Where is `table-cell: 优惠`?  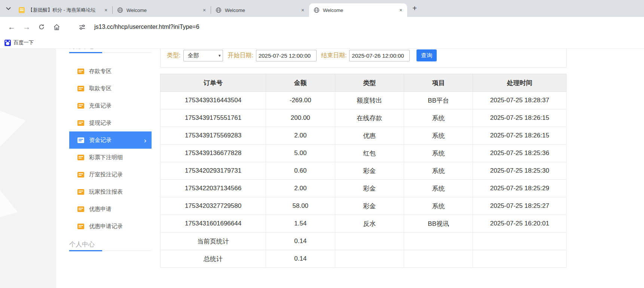
table-cell: 优惠 is located at coordinates (369, 136).